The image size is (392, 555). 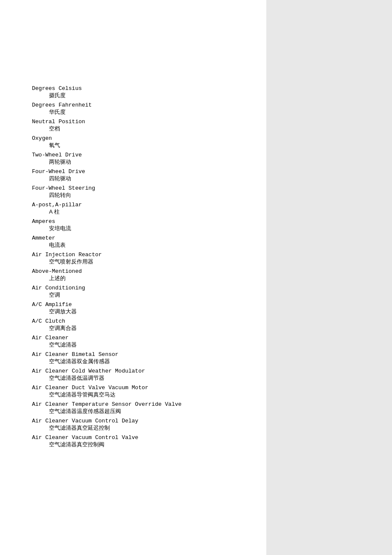 I want to click on list-item: Air Cleaner Vacuum Control Valve空气滤清器真空控…, so click(x=149, y=442).